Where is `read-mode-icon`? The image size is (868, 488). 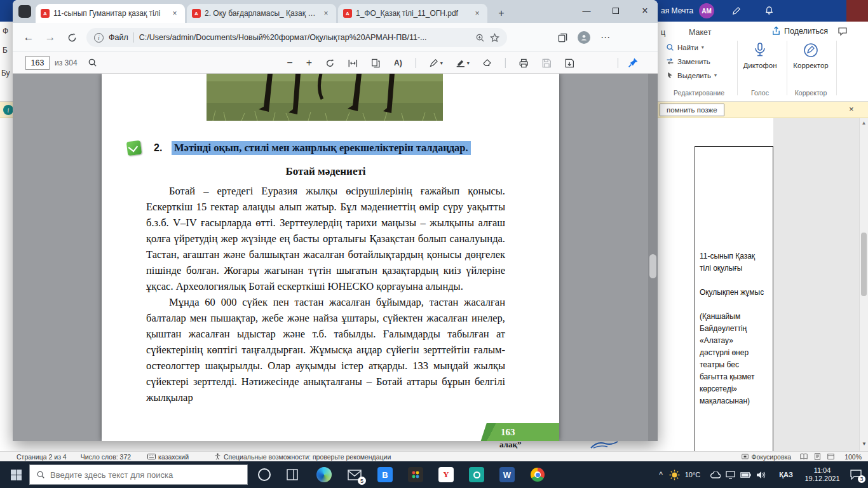 read-mode-icon is located at coordinates (804, 456).